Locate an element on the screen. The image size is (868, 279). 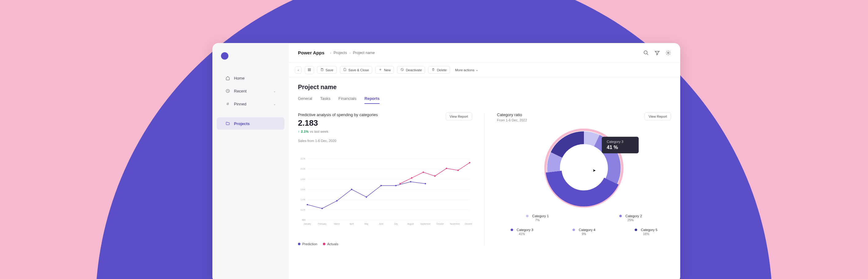
tab-reports: Reports is located at coordinates (372, 100).